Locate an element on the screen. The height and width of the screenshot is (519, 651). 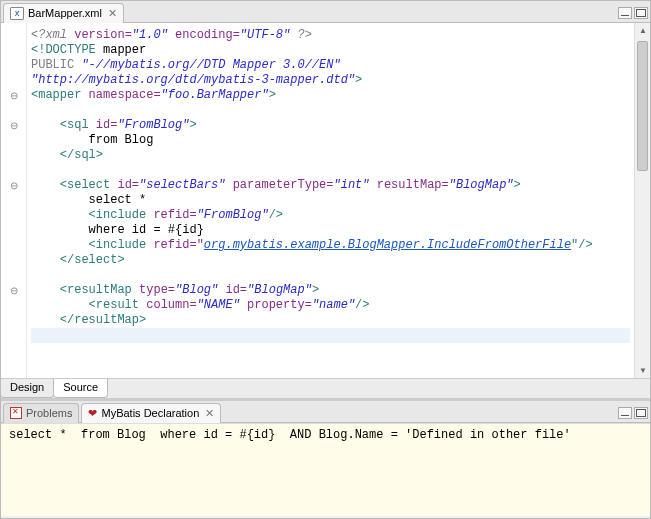
tab-mybatis-label: MyBatis Declaration is located at coordinates (150, 413).